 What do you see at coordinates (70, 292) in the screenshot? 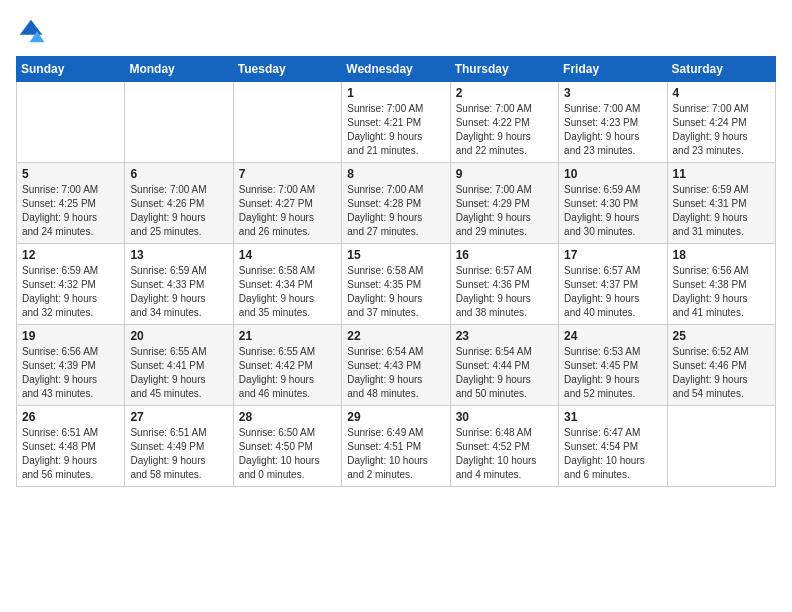
I see `day-info: Sunrise: 6:59 AM Sunset: 4:32 PM Dayligh…` at bounding box center [70, 292].